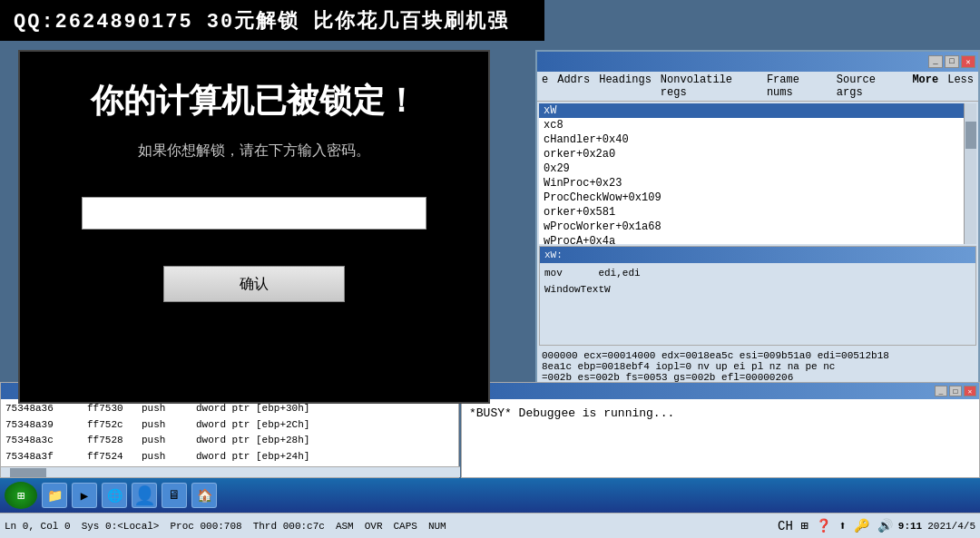 The width and height of the screenshot is (980, 538). I want to click on scrollbar-thumb, so click(971, 135).